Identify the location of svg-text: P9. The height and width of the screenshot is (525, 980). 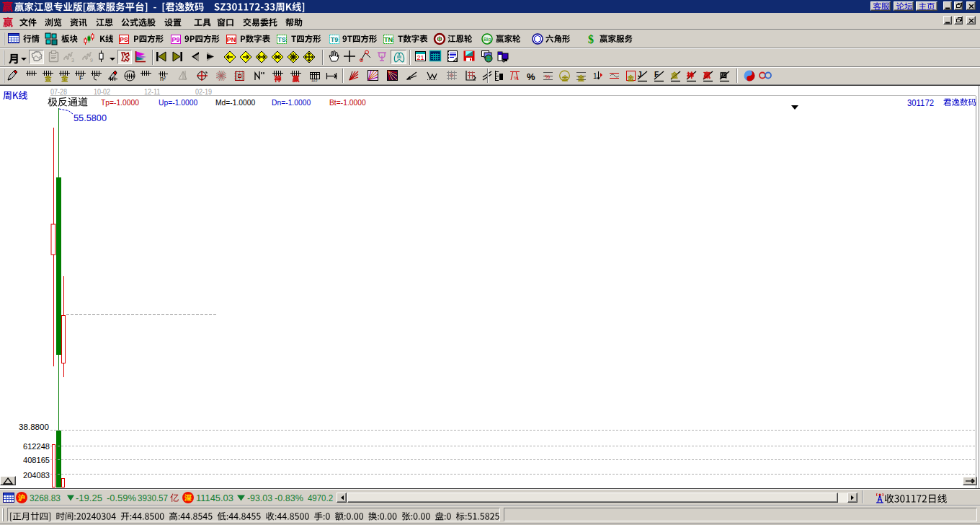
(176, 40).